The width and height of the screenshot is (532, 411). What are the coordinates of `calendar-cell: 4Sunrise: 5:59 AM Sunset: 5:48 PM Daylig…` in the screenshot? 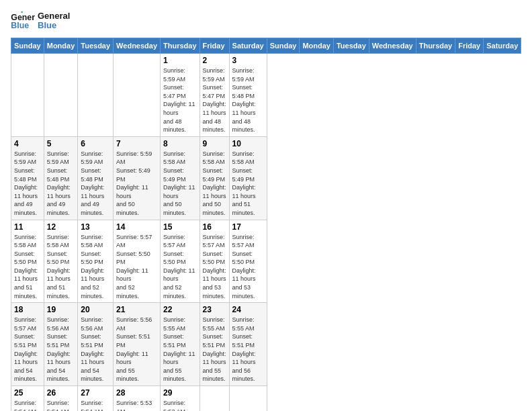 It's located at (28, 178).